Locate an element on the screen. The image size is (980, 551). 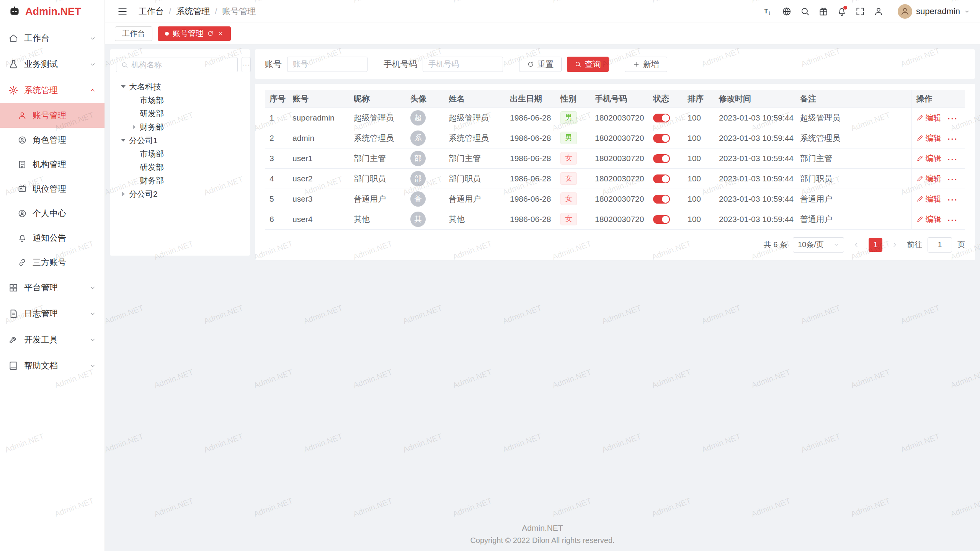
sidebar-item-org-management: 机构管理 is located at coordinates (52, 165).